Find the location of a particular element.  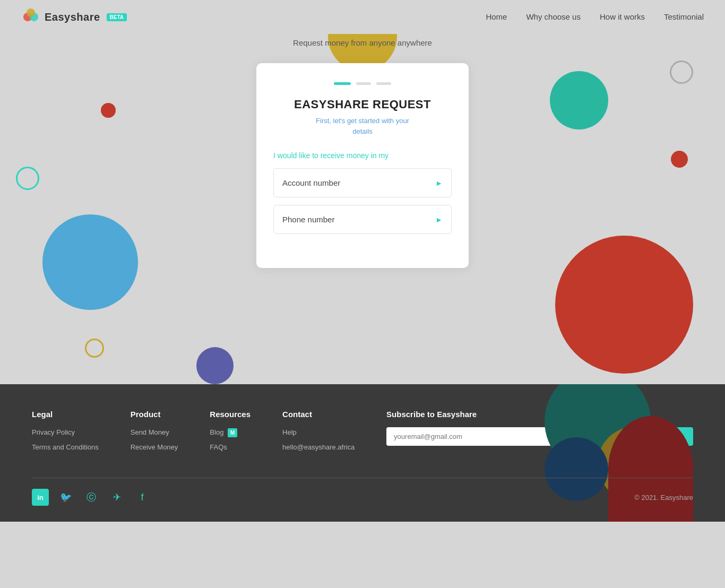

nav-how: How it works is located at coordinates (622, 17).